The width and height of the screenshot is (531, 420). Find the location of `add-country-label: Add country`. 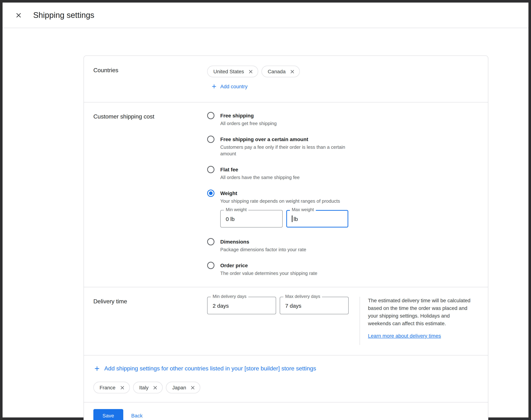

add-country-label: Add country is located at coordinates (234, 87).